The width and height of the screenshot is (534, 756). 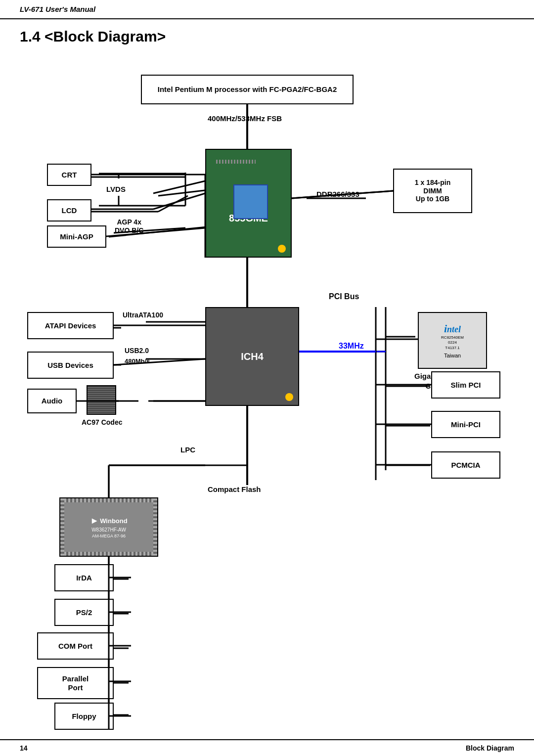 What do you see at coordinates (245, 119) in the screenshot?
I see `fsb-label: 400MHz/533MHz FSB` at bounding box center [245, 119].